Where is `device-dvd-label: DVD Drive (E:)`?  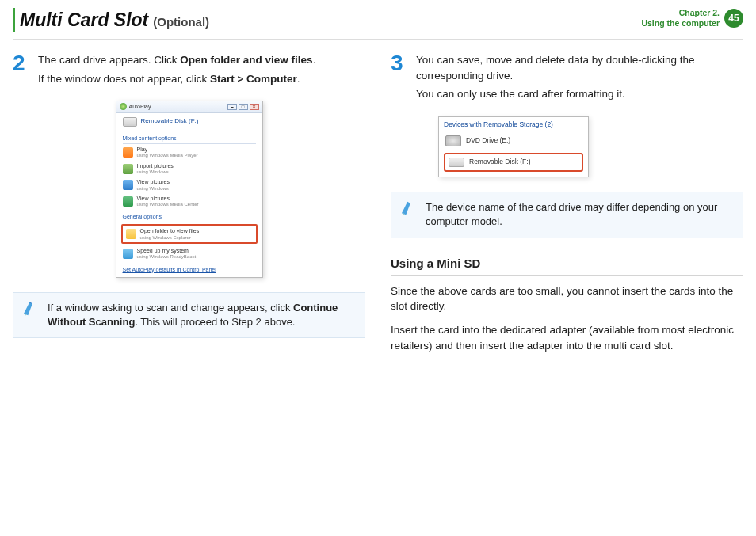 device-dvd-label: DVD Drive (E:) is located at coordinates (488, 141).